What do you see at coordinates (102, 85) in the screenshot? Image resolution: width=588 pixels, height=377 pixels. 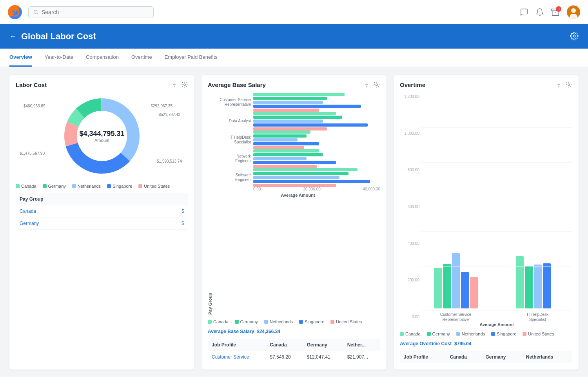 I see `card-header-labor: Labor Cost` at bounding box center [102, 85].